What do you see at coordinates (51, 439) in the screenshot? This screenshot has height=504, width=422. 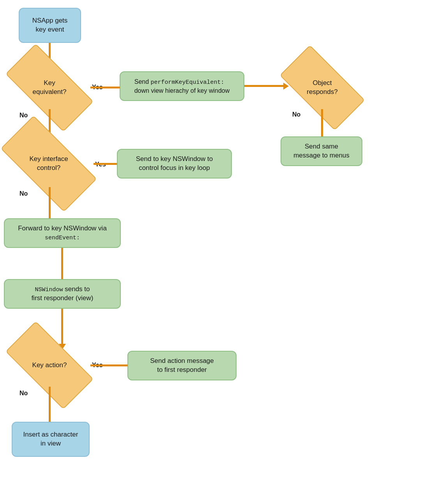 I see `insert-character-label: Insert as character in view` at bounding box center [51, 439].